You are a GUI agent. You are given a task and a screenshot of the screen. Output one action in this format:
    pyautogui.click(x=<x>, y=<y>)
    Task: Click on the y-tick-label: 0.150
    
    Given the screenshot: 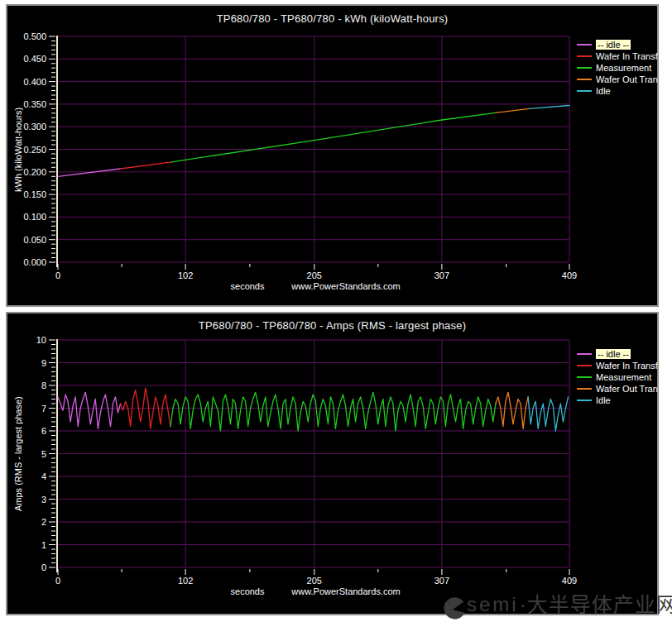 What is the action you would take?
    pyautogui.click(x=35, y=194)
    